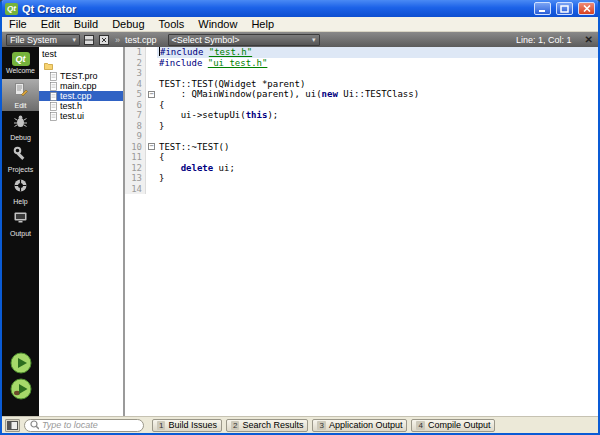 The image size is (600, 435). Describe the element at coordinates (362, 136) in the screenshot. I see `code-line-9: 9` at that location.